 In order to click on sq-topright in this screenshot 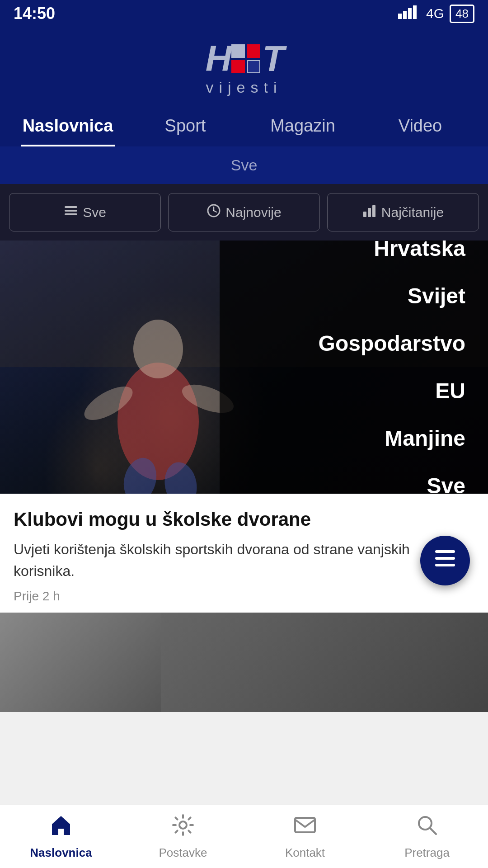, I will do `click(254, 51)`.